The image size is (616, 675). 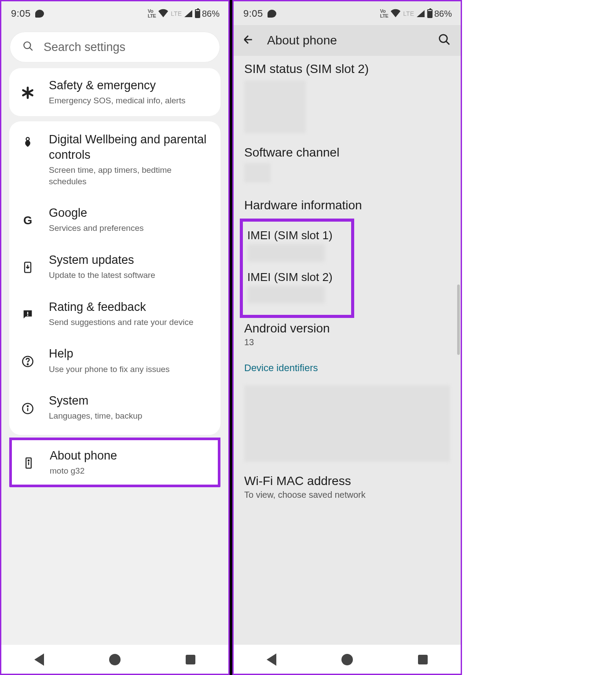 I want to click on safety-subtitle: Emergency SOS, medical info, alerts, so click(x=117, y=101).